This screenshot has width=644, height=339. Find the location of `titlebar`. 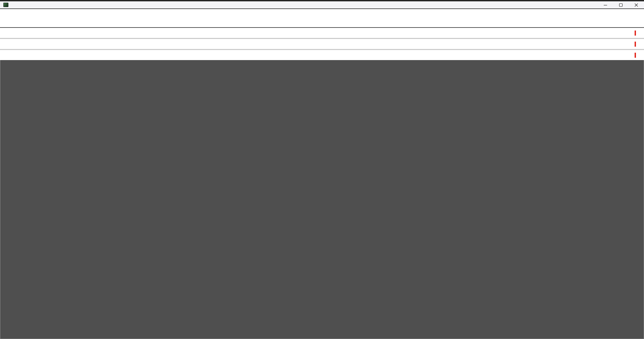

titlebar is located at coordinates (322, 5).